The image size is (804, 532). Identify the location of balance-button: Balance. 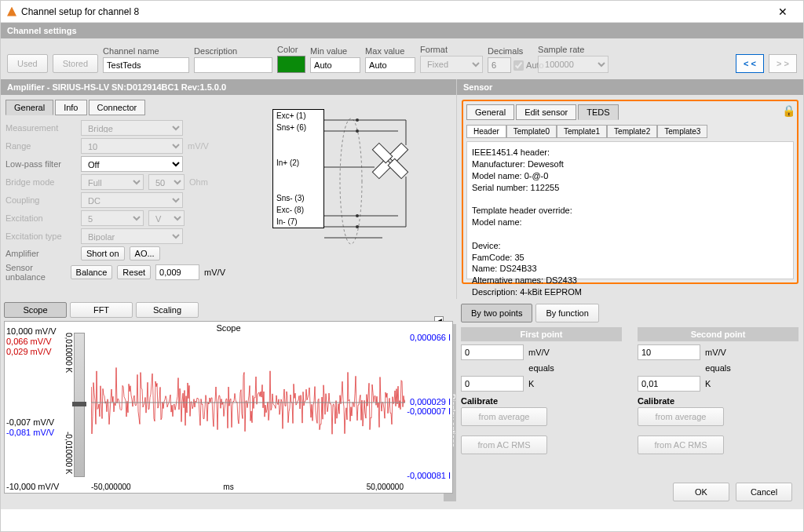
(92, 272).